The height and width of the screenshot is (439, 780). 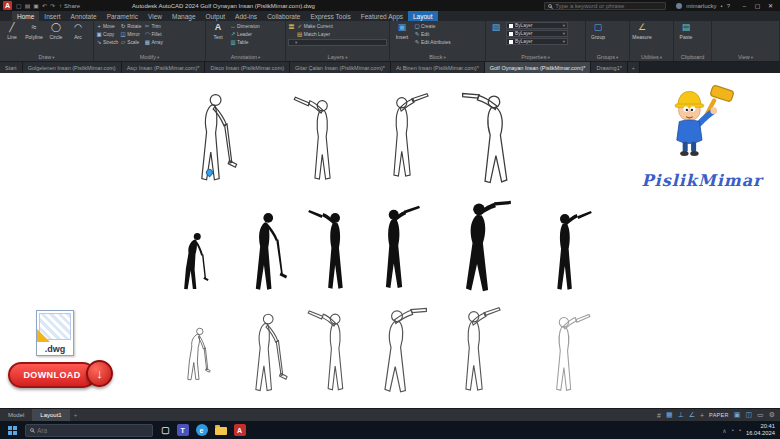 I want to click on doc-tab-active: Golf Oynayan Insan (PislikMimar.com)*, so click(x=538, y=68).